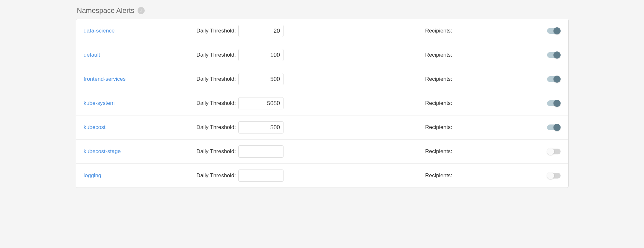  What do you see at coordinates (322, 152) in the screenshot?
I see `table-row: kubecost-stage Daily Threshold: Recipien…` at bounding box center [322, 152].